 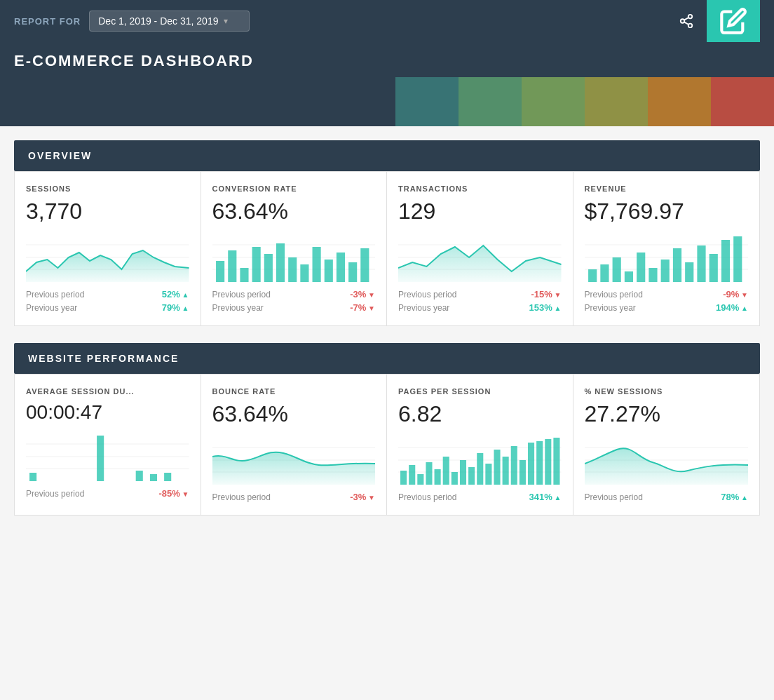 I want to click on bounce-rate-value: 63.64%, so click(x=294, y=414).